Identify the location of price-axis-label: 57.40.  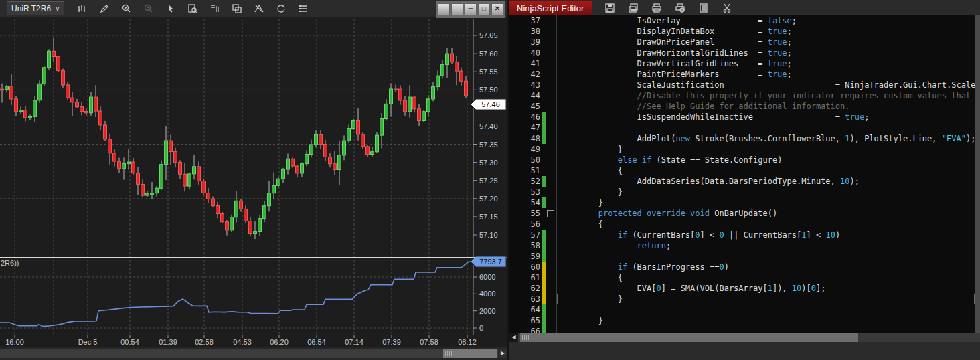
(489, 126).